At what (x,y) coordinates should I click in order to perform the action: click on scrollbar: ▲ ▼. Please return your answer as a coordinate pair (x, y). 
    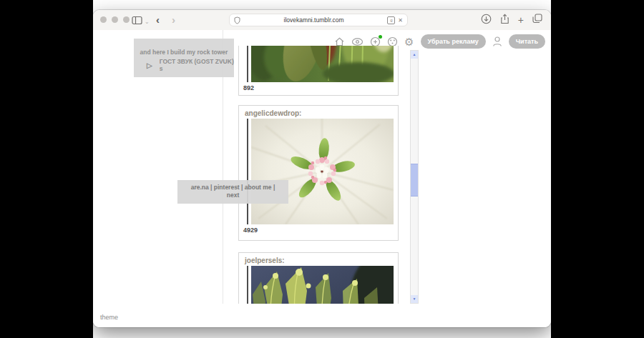
    Looking at the image, I should click on (414, 177).